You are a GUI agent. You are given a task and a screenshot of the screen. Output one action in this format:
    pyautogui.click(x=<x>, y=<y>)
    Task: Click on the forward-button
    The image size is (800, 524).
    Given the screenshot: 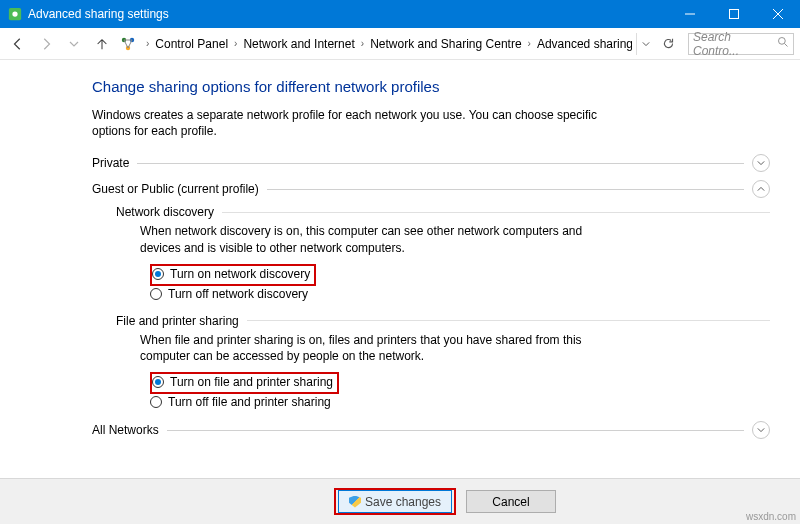 What is the action you would take?
    pyautogui.click(x=46, y=44)
    